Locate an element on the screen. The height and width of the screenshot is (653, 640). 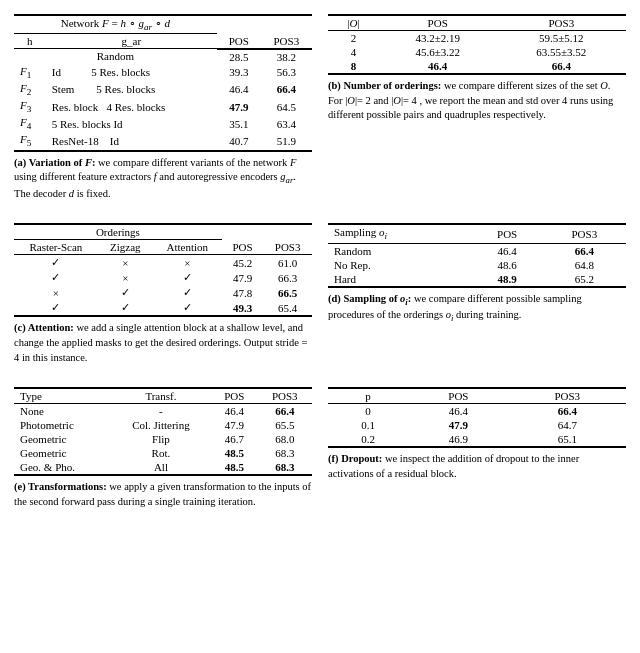
table-row: 8 46.4 66.4 is located at coordinates (477, 66).